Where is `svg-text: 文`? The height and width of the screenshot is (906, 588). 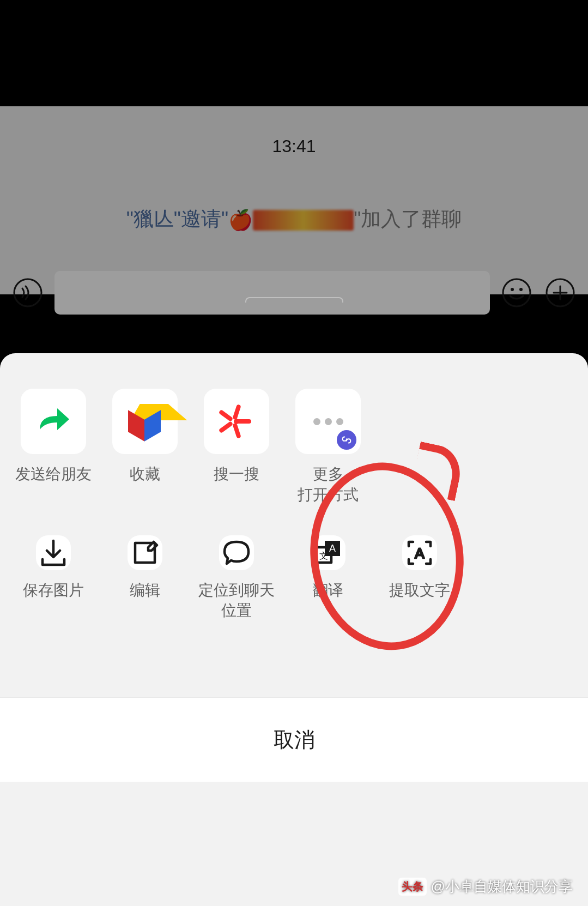 svg-text: 文 is located at coordinates (324, 556).